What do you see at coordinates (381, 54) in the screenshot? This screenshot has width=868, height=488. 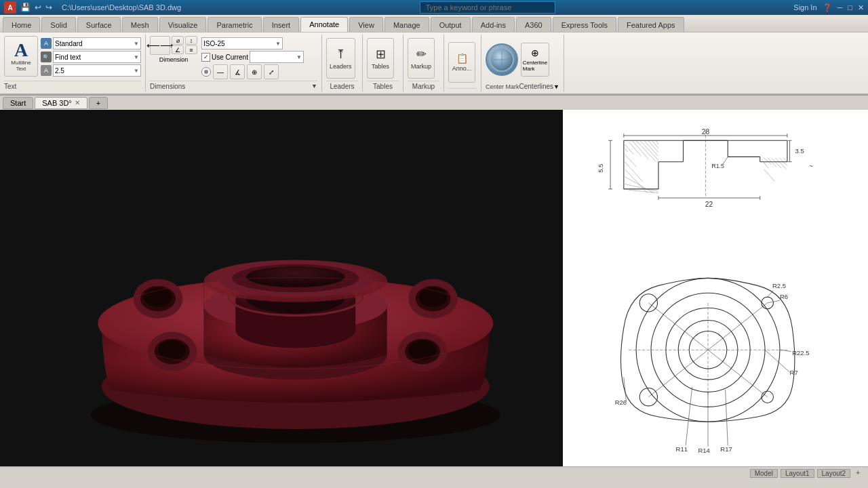 I see `tables-icon: ⊞` at bounding box center [381, 54].